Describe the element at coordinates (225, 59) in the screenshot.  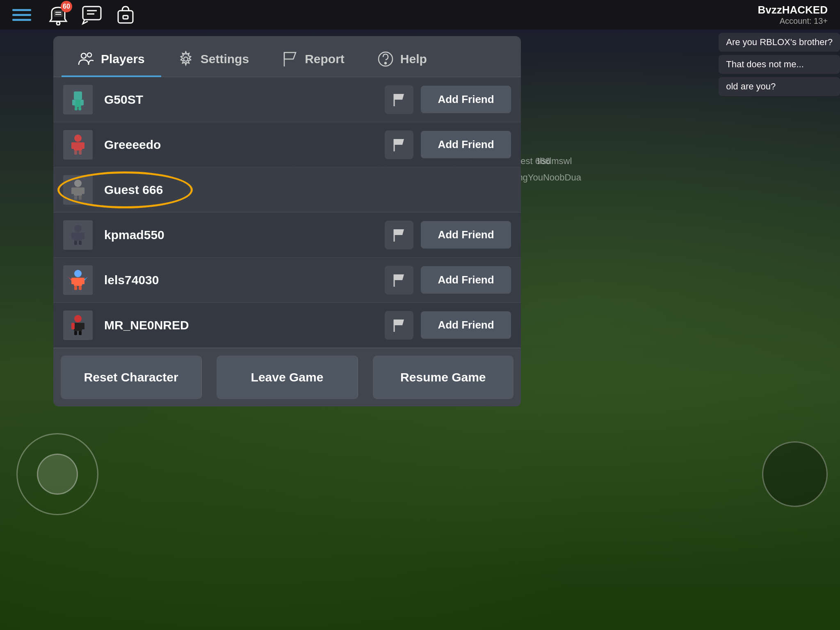
I see `tab-settings-label: Settings` at that location.